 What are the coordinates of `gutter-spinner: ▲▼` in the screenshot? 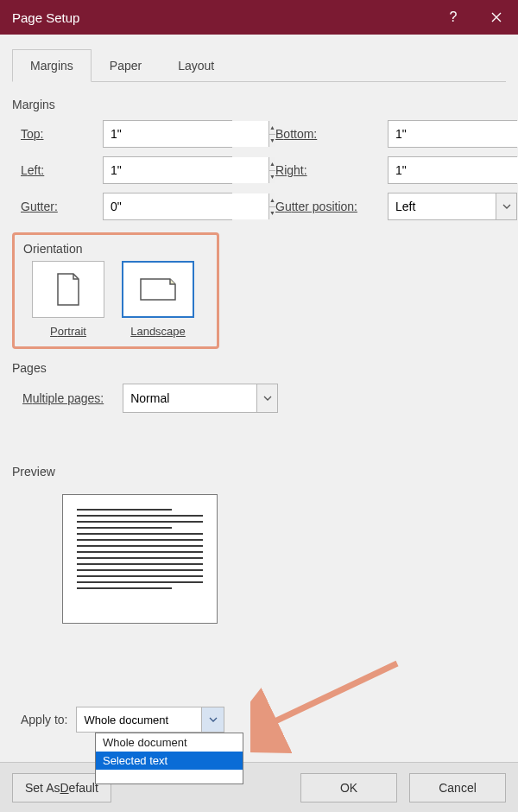 It's located at (167, 206).